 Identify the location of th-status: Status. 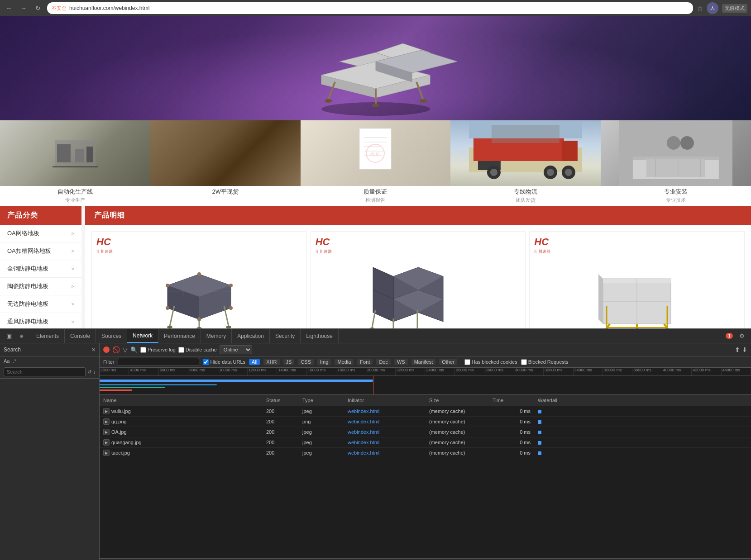
(281, 400).